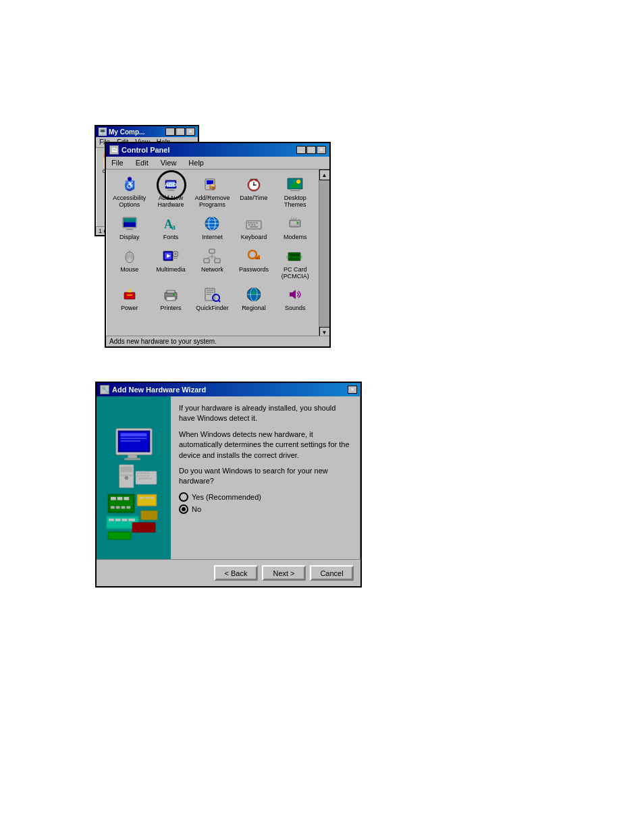  I want to click on cp-item-display: Display, so click(130, 228).